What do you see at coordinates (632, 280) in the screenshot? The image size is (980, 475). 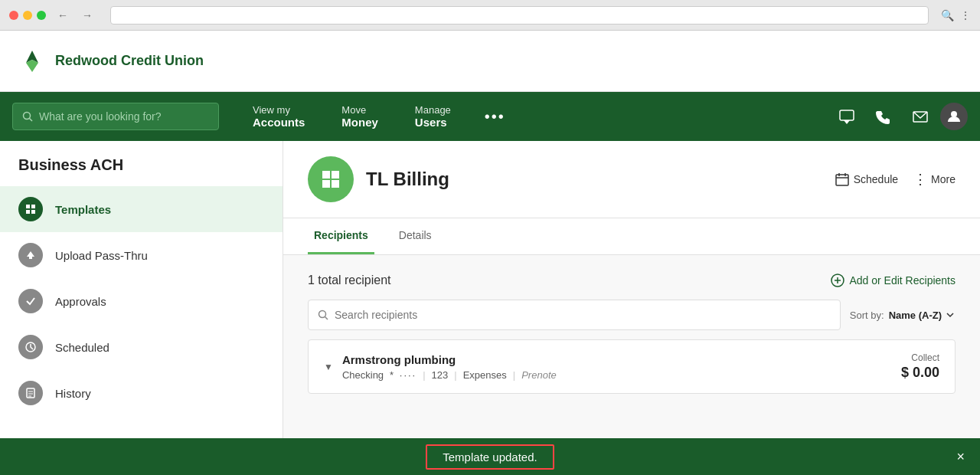 I see `recipients-header: 1 total recipient Add or Edit Recipients` at bounding box center [632, 280].